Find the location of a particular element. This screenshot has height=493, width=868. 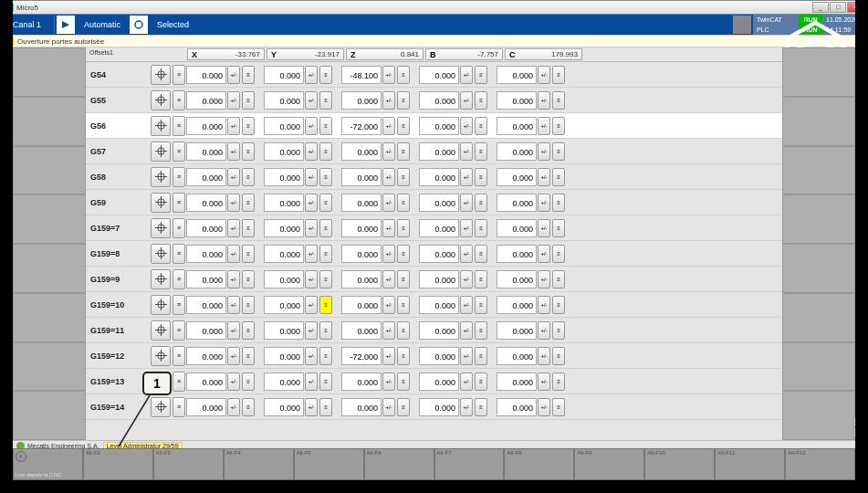

offset-row: G56≡0.000+/-≡0.000+/-≡-72.000+/-≡0.000+/… is located at coordinates (434, 126).